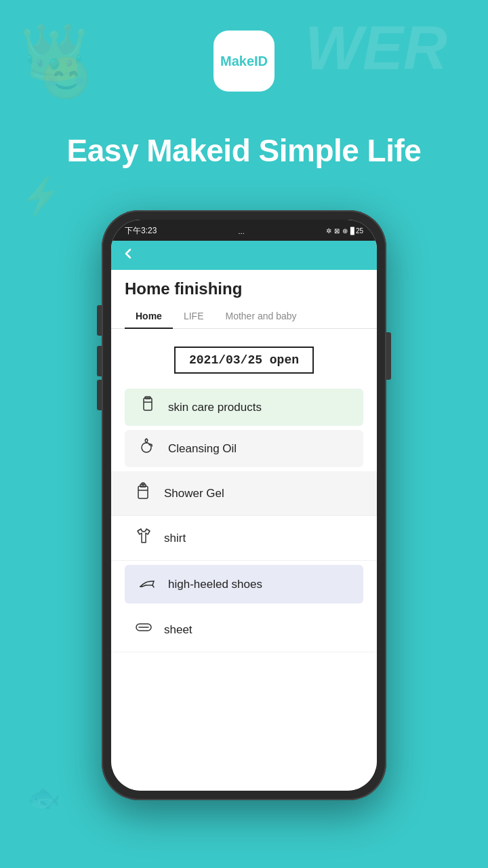  What do you see at coordinates (244, 494) in the screenshot?
I see `list-item-shower-gel: Shower Gel` at bounding box center [244, 494].